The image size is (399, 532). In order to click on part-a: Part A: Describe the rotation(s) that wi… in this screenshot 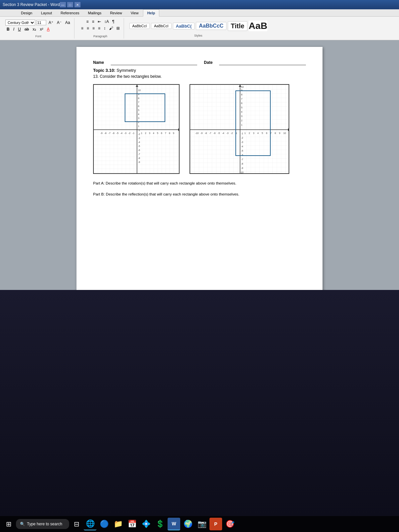, I will do `click(200, 184)`.